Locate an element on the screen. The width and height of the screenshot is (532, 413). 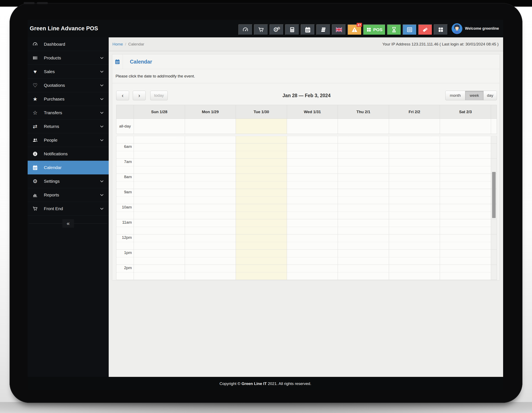
list-shortcut-button is located at coordinates (410, 30).